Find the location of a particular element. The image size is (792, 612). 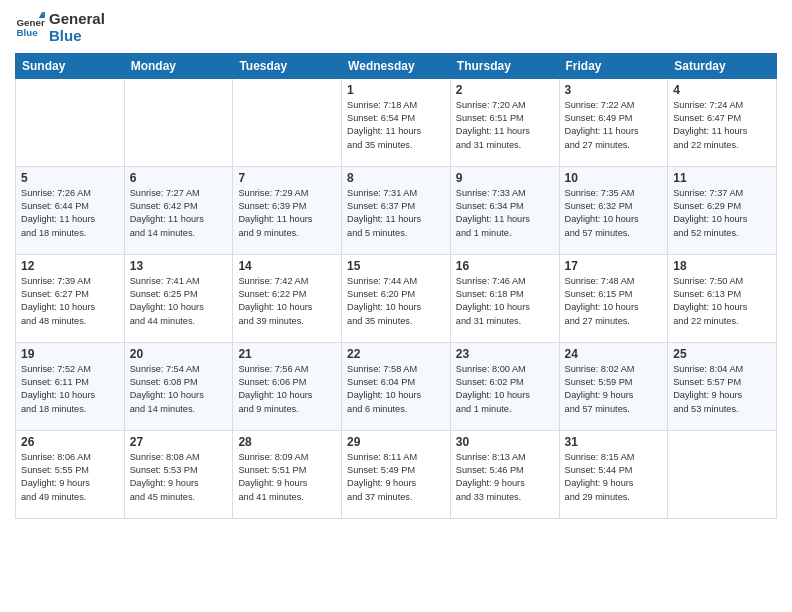

calendar-day-25: 25Sunrise: 8:04 AM Sunset: 5:57 PM Dayli… is located at coordinates (722, 386).